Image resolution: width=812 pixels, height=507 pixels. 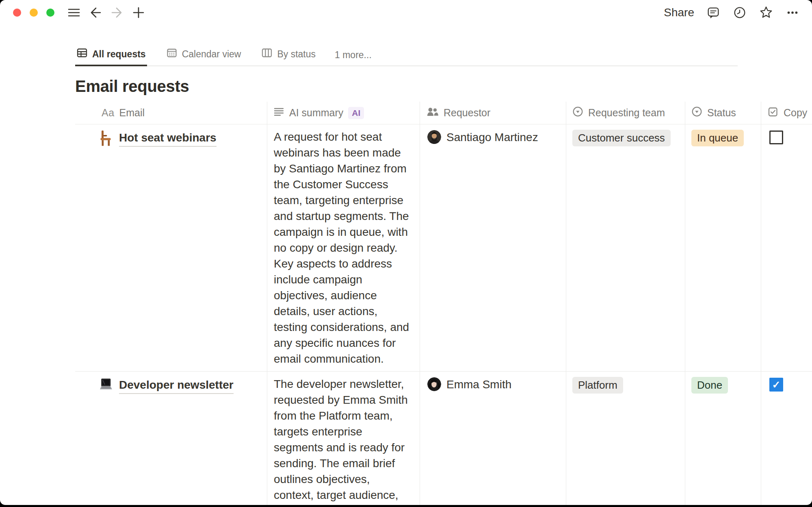 I want to click on tab-label: Calendar view, so click(x=212, y=54).